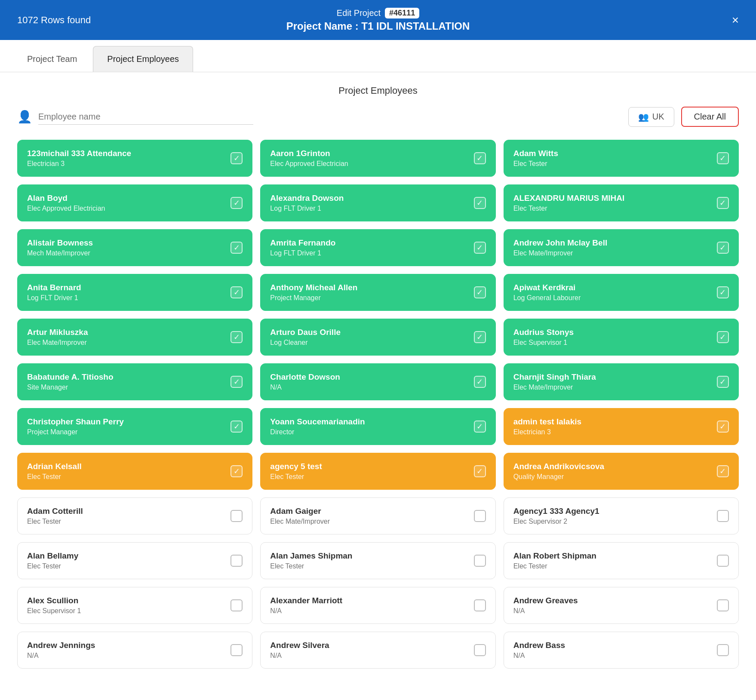  Describe the element at coordinates (378, 650) in the screenshot. I see `employee-card: Andrew SilveraN/A` at that location.